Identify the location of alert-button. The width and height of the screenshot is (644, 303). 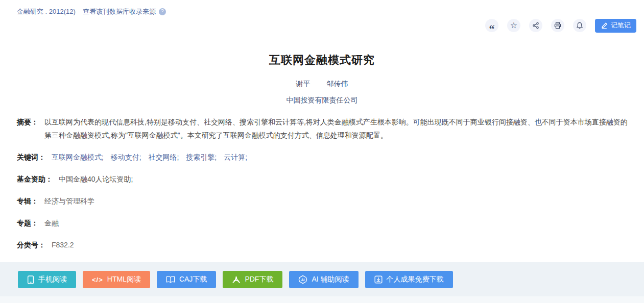
(580, 26).